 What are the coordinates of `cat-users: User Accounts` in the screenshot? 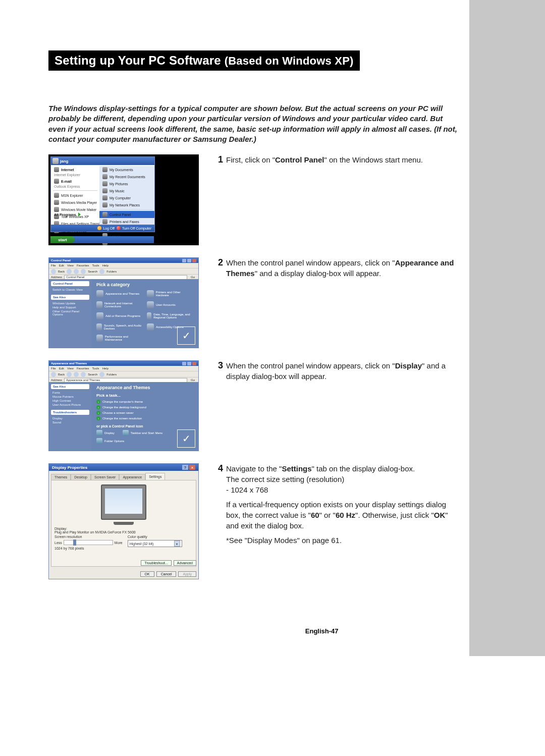 It's located at (170, 305).